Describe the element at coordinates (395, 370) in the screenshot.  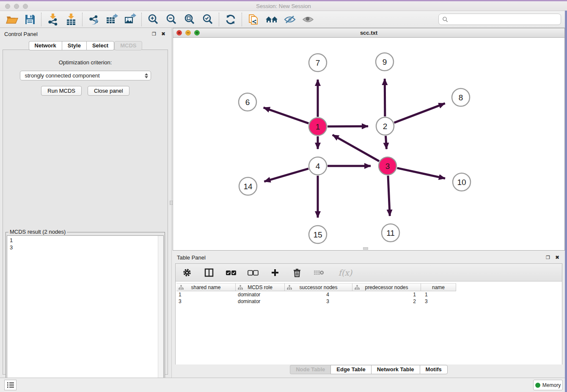
I see `tab-network-table: Network Table` at that location.